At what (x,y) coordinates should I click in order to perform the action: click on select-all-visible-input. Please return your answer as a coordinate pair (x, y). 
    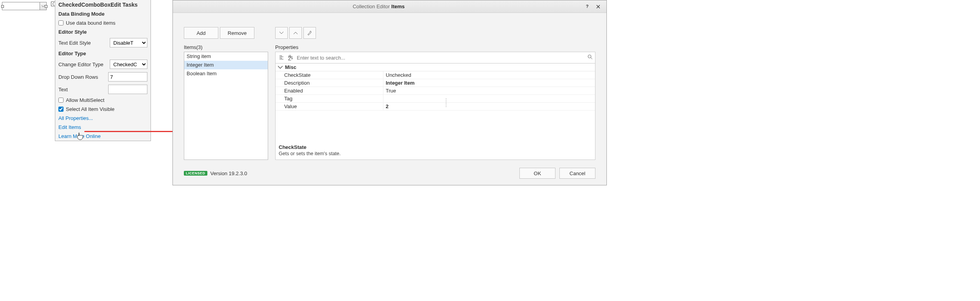
    Looking at the image, I should click on (61, 109).